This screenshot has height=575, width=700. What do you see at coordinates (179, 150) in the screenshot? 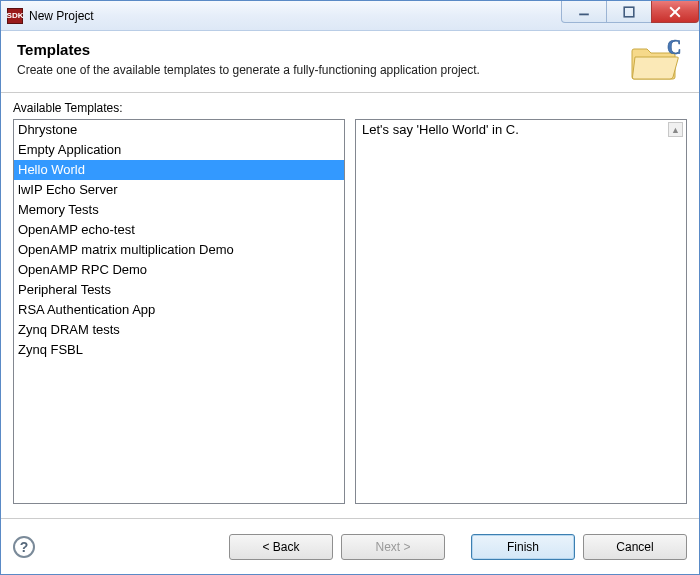
I see `template-item: Empty Application` at bounding box center [179, 150].